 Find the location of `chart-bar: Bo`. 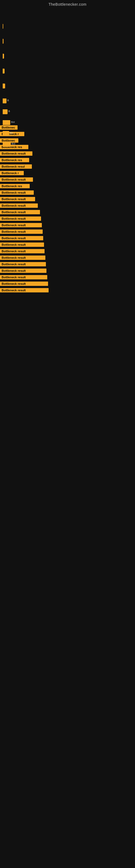

chart-bar: Bo is located at coordinates (11, 133).